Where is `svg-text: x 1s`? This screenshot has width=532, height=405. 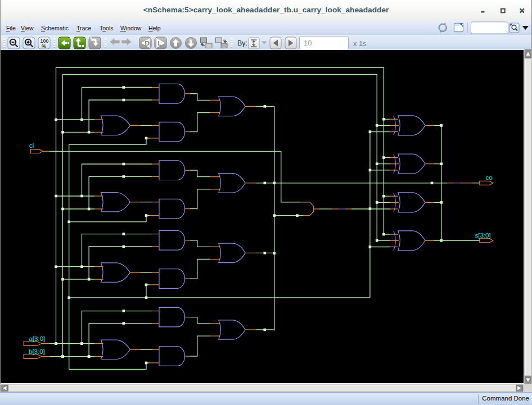 svg-text: x 1s is located at coordinates (360, 44).